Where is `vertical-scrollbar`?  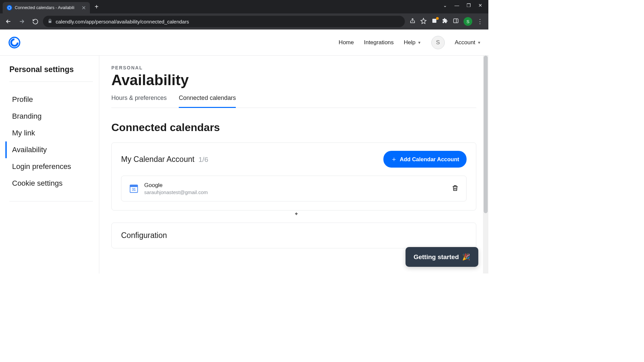
vertical-scrollbar is located at coordinates (486, 165).